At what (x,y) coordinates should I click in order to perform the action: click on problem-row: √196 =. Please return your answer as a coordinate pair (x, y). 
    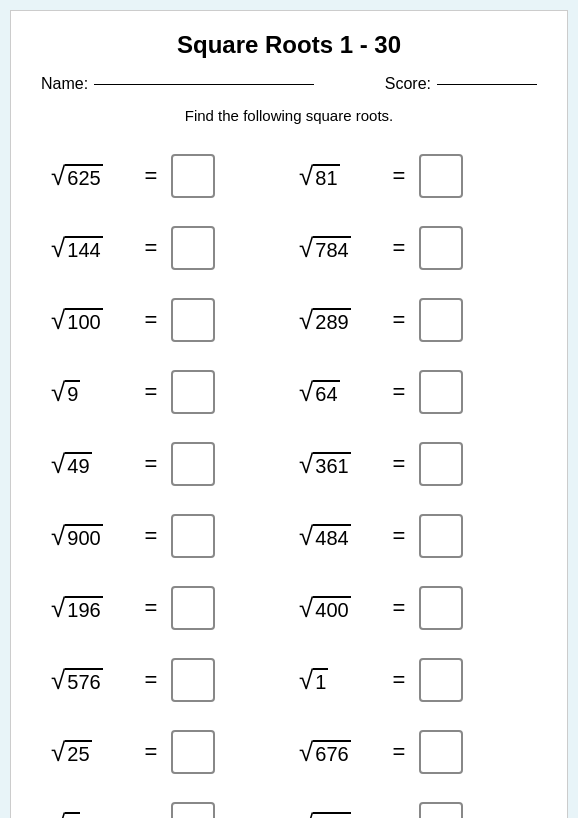
    Looking at the image, I should click on (165, 608).